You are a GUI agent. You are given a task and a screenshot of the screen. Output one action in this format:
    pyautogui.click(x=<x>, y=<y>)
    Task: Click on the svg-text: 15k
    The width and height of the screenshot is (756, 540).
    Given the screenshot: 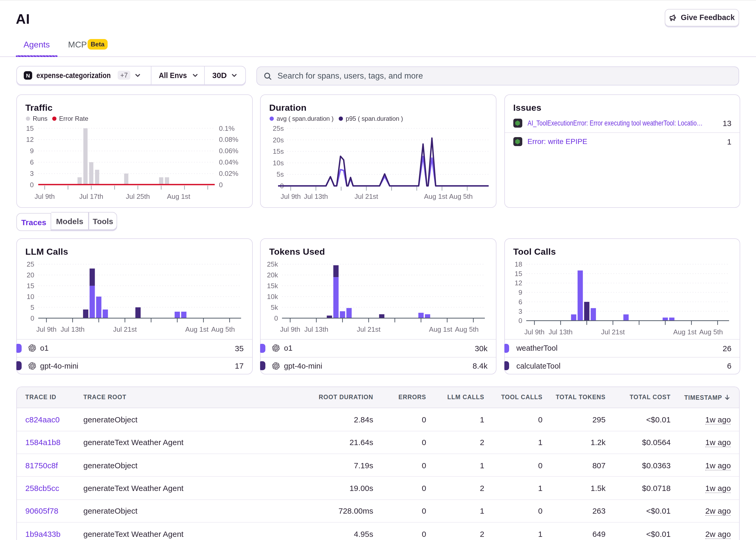 What is the action you would take?
    pyautogui.click(x=273, y=286)
    